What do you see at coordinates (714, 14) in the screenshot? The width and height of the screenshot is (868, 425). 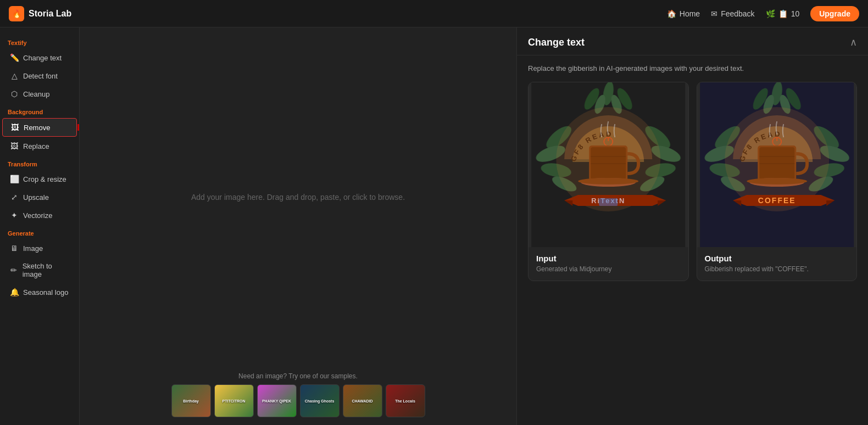 I see `feedback-icon: ✉` at bounding box center [714, 14].